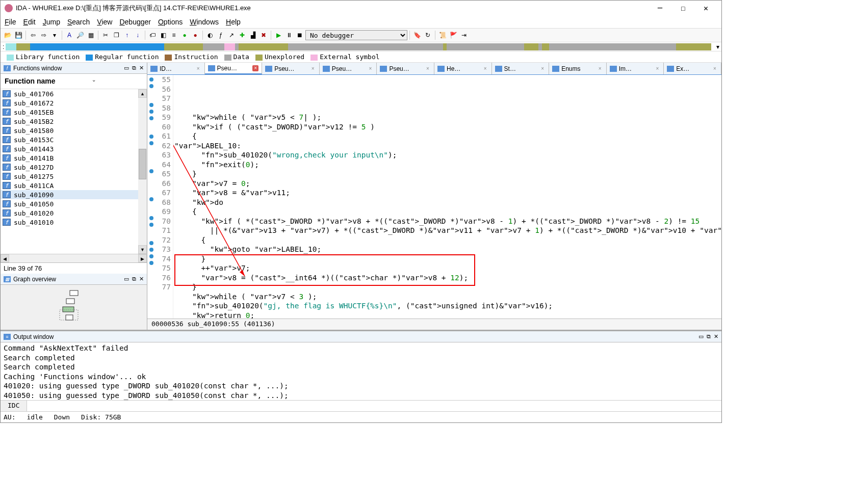 Image resolution: width=855 pixels, height=504 pixels. I want to click on circle-red-icon: ●, so click(195, 35).